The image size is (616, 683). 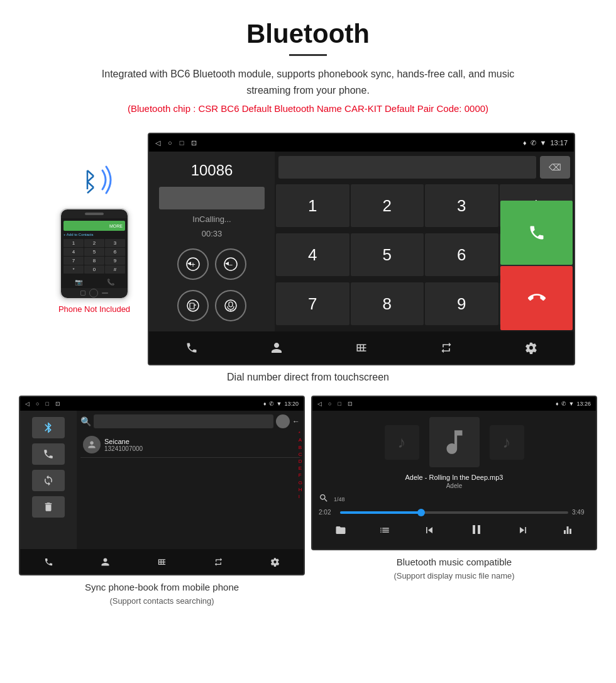 I want to click on contact-info: Seicane 13241007000, so click(x=123, y=445).